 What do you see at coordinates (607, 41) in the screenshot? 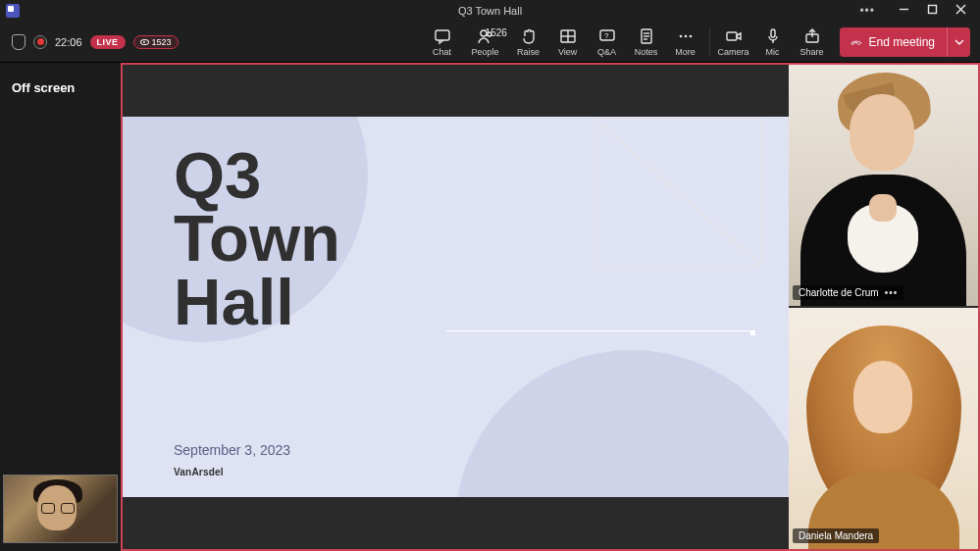
I see `qa-button: ? Q&A` at bounding box center [607, 41].